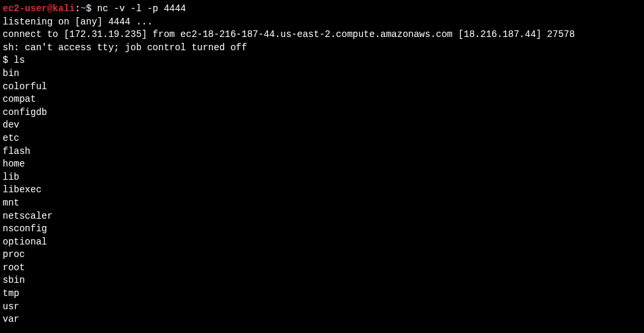  What do you see at coordinates (20, 60) in the screenshot?
I see `command-text-2: ls` at bounding box center [20, 60].